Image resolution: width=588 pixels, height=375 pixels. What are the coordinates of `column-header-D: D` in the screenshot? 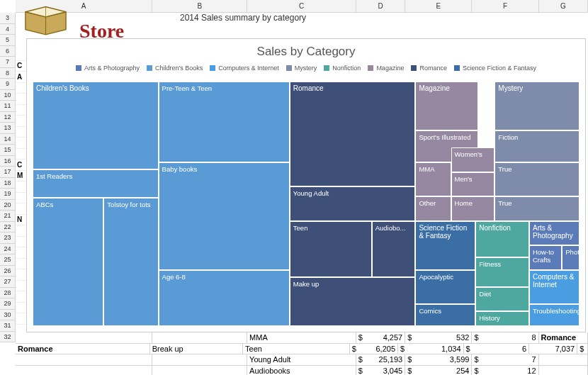 It's located at (381, 6).